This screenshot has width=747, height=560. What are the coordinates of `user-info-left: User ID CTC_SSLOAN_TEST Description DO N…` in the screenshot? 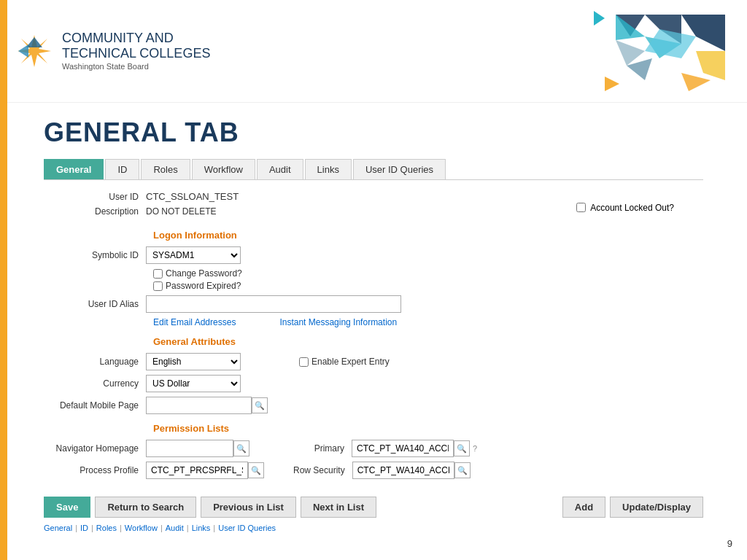 It's located at (142, 206).